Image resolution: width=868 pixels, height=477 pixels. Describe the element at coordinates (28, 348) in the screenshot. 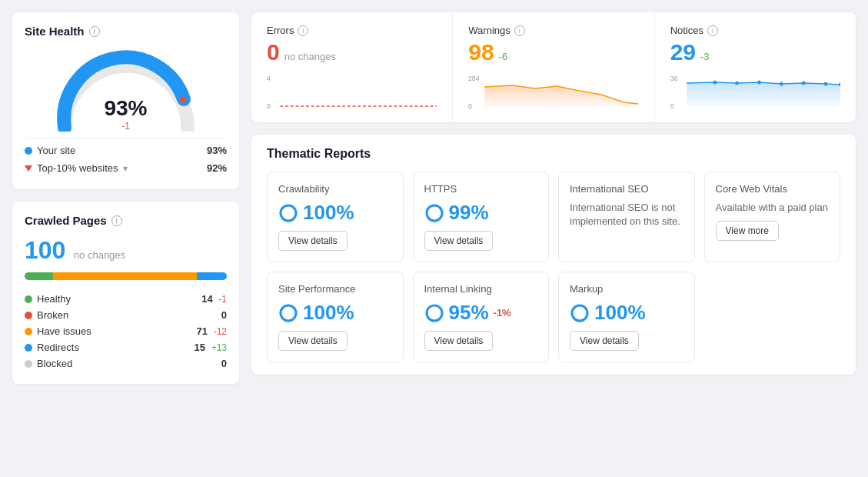

I see `redirects-dot` at that location.